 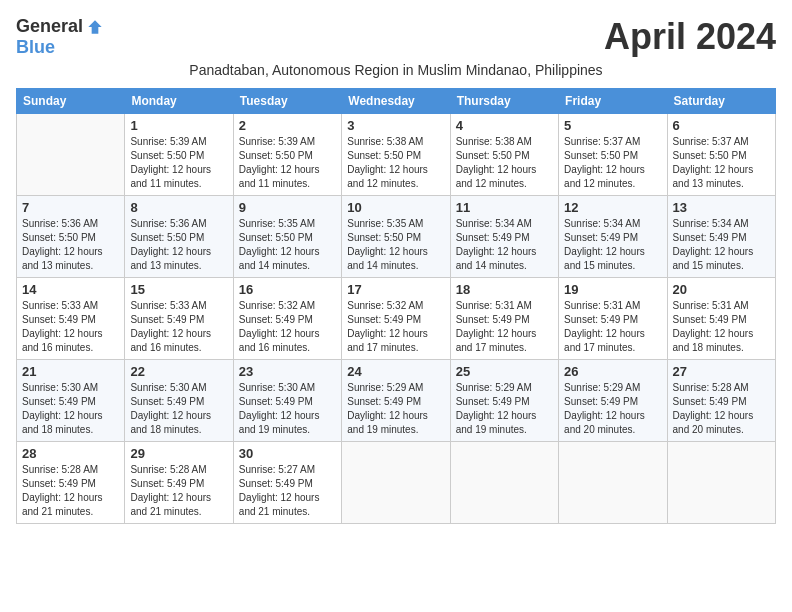 I want to click on calendar-week-3: 14Sunrise: 5:33 AMSunset: 5:49 PMDayligh…, so click(x=396, y=319).